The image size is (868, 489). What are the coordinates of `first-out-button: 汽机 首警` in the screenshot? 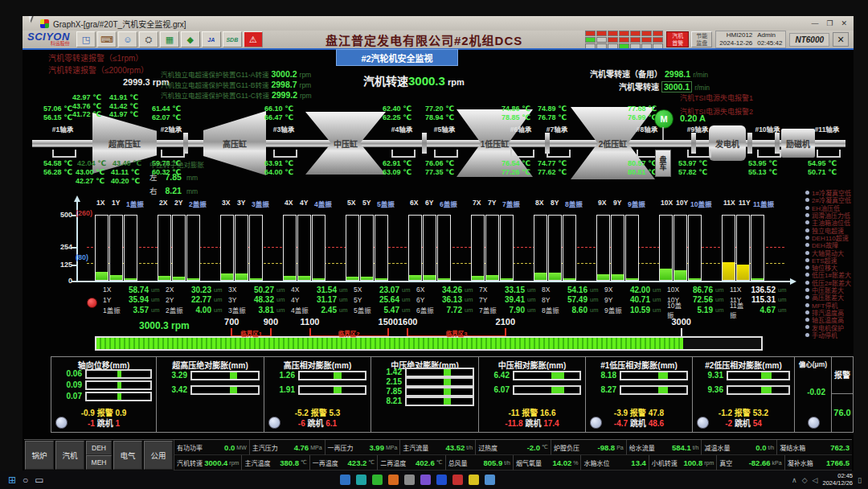 It's located at (678, 39).